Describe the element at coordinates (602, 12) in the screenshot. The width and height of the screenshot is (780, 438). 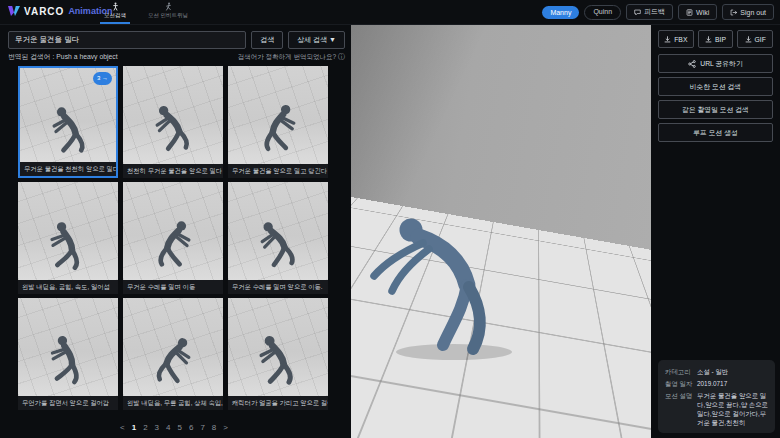
I see `character-toggle-quinn: Quinn` at that location.